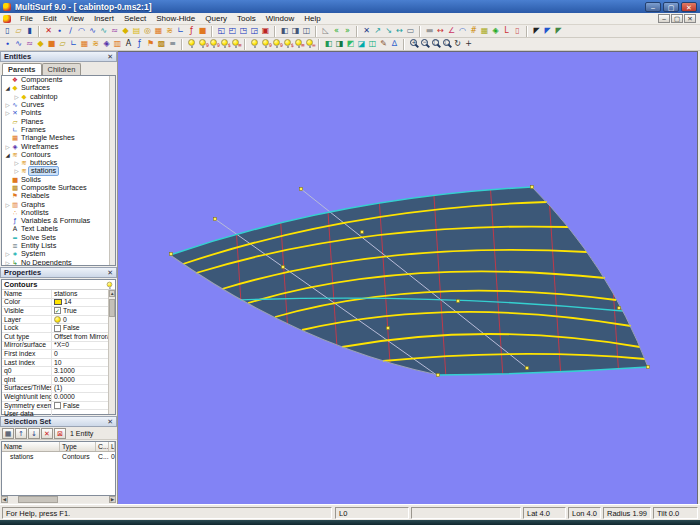 Image resolution: width=700 pixels, height=525 pixels. Describe the element at coordinates (4, 500) in the screenshot. I see `scroll-left-icon: ◀` at that location.